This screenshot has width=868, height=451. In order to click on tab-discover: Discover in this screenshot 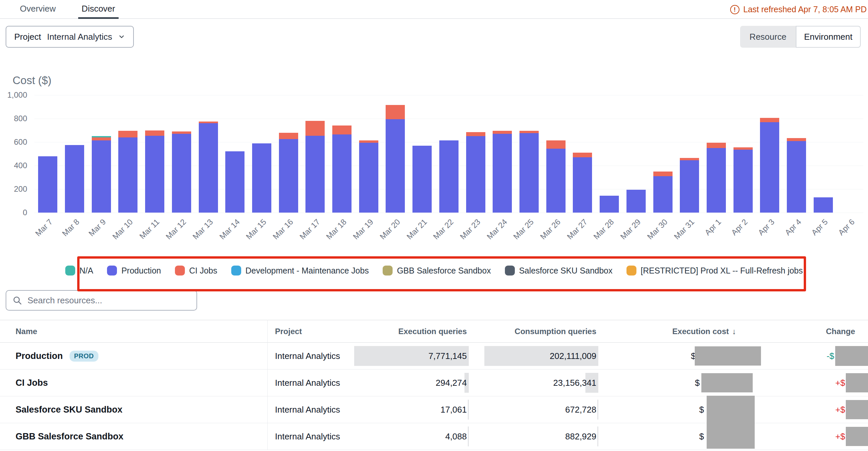, I will do `click(98, 9)`.